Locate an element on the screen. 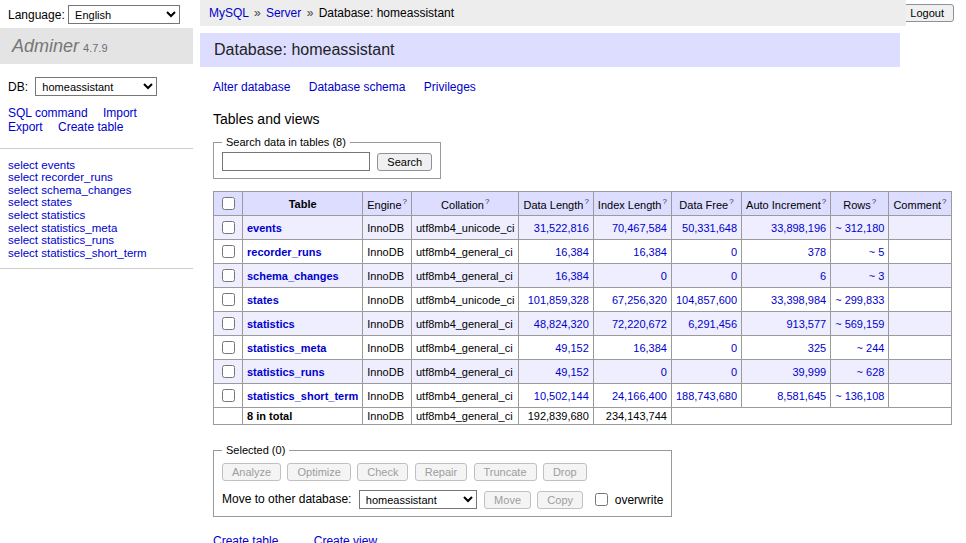 The image size is (966, 543). index-length-link: 67,256,320 is located at coordinates (640, 300).